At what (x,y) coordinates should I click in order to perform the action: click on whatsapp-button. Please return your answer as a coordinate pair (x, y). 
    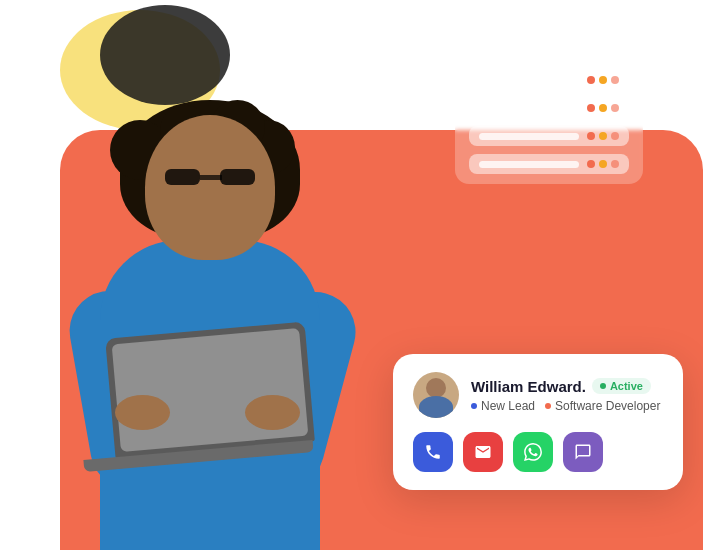
    Looking at the image, I should click on (533, 452).